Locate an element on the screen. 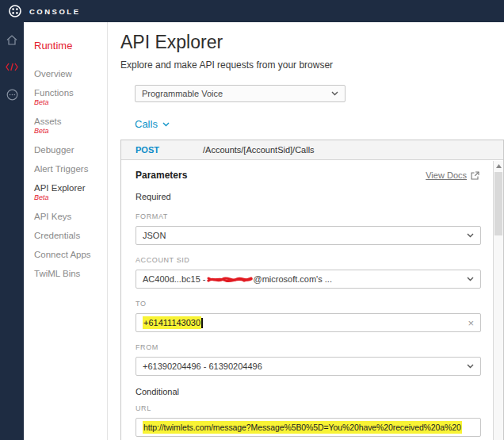 Image resolution: width=504 pixels, height=440 pixels. sidebar-item-functions: FunctionsBeta is located at coordinates (71, 98).